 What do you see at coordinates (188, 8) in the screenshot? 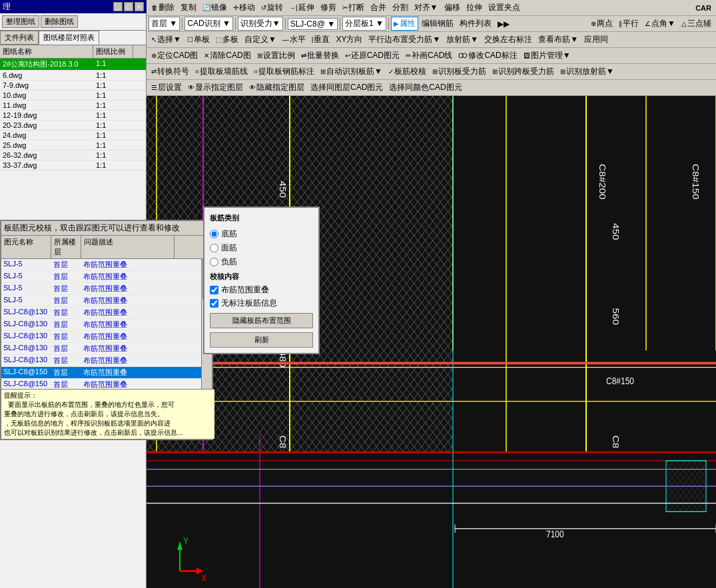
I see `copy-btn: 复制` at bounding box center [188, 8].